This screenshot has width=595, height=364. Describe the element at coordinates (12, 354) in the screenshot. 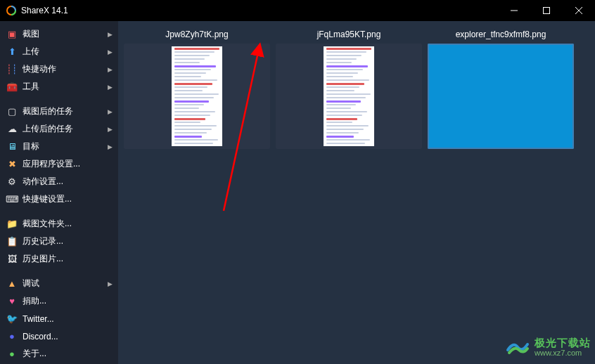

I see `about-icon: ●` at that location.